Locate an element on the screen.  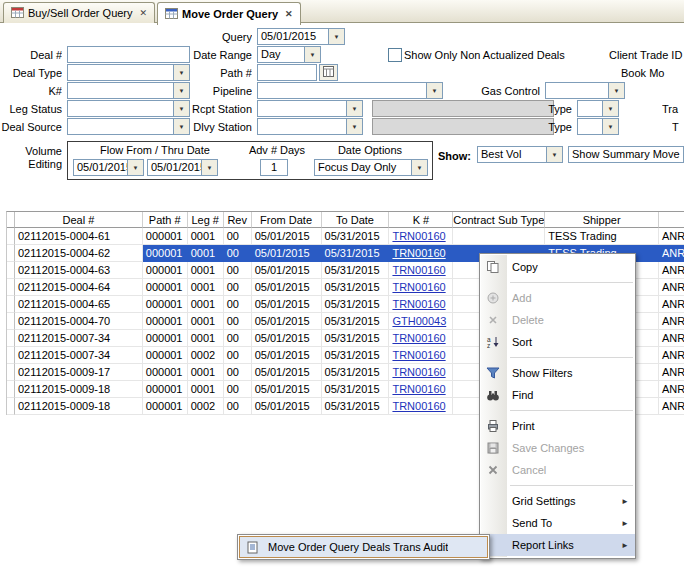
column-header-from-date: From Date is located at coordinates (287, 220).